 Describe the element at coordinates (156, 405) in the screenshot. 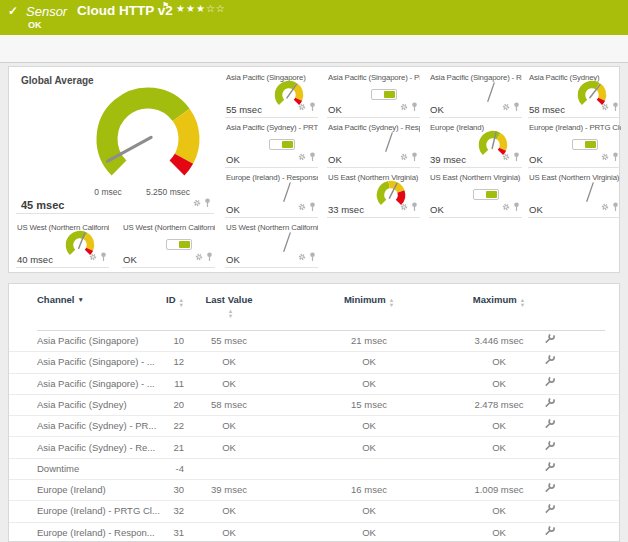

I see `channel-id-cell: 20` at that location.